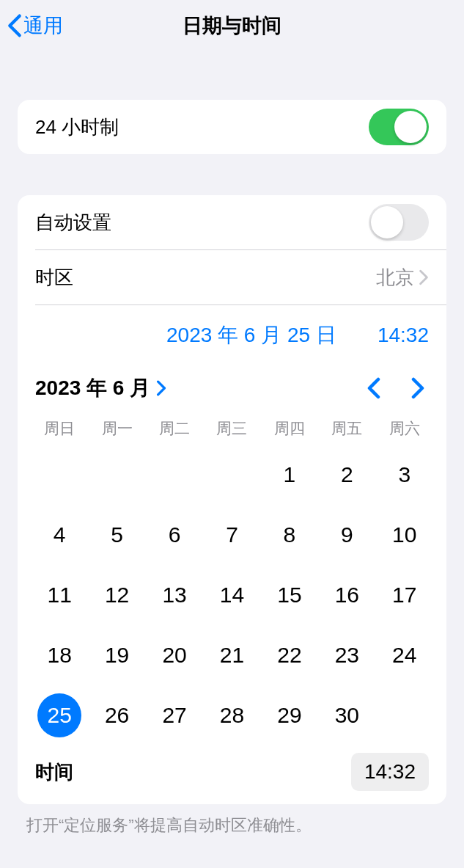  I want to click on next-month-button, so click(418, 388).